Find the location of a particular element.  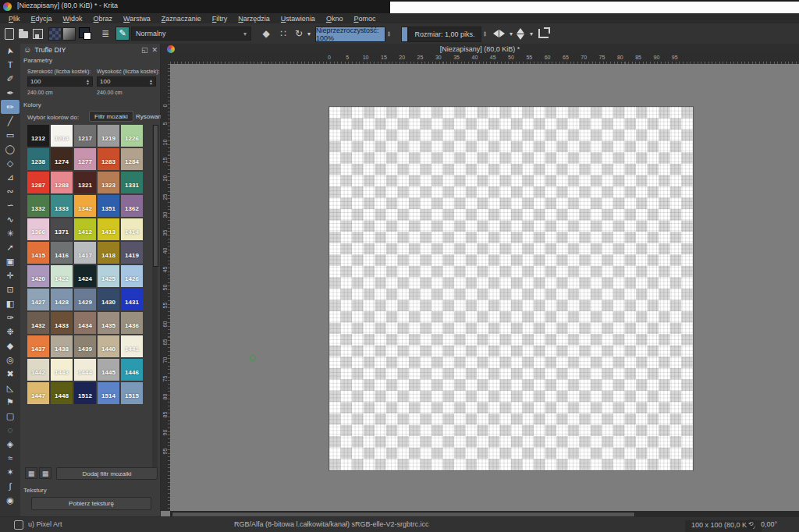

docker-header: ☺ Trufle DIY ◱ ✕ is located at coordinates (91, 50).